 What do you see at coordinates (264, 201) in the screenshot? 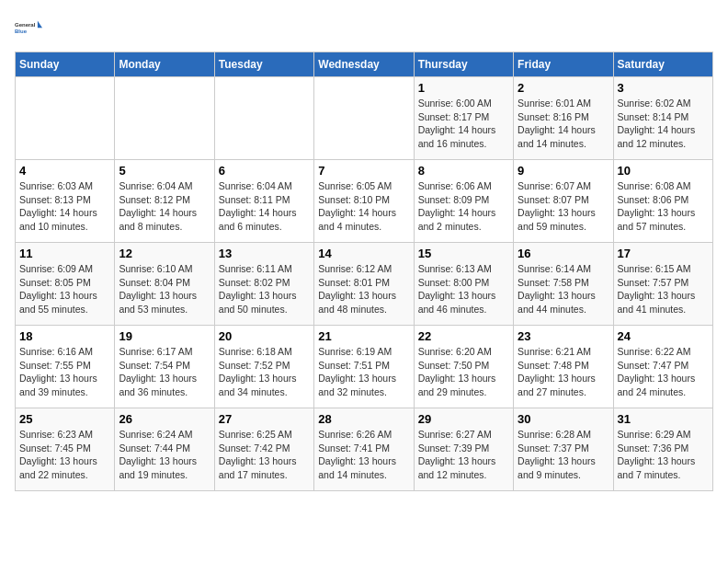
I see `calendar-cell: 6Sunrise: 6:04 AMSunset: 8:11 PMDaylight…` at bounding box center [264, 201].